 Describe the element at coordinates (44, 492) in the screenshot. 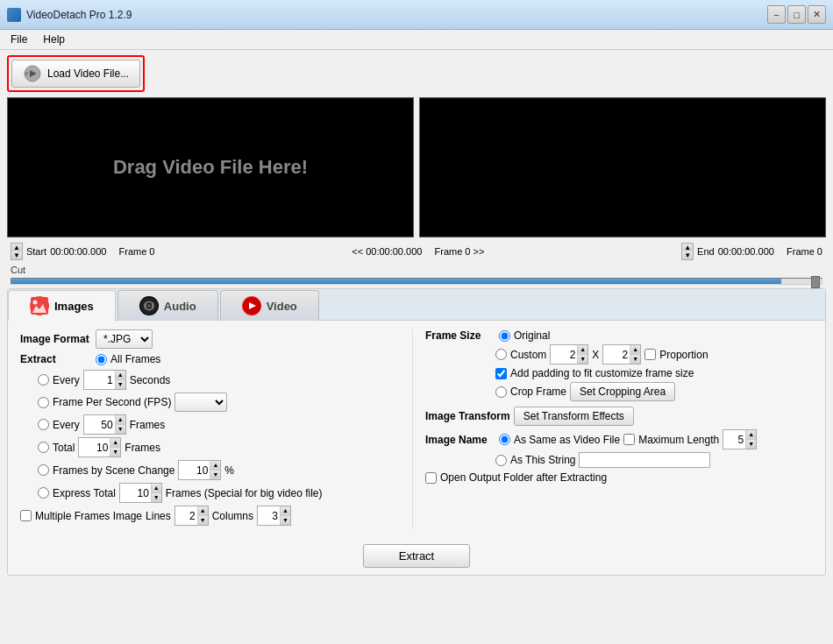

I see `radio-express-total` at that location.